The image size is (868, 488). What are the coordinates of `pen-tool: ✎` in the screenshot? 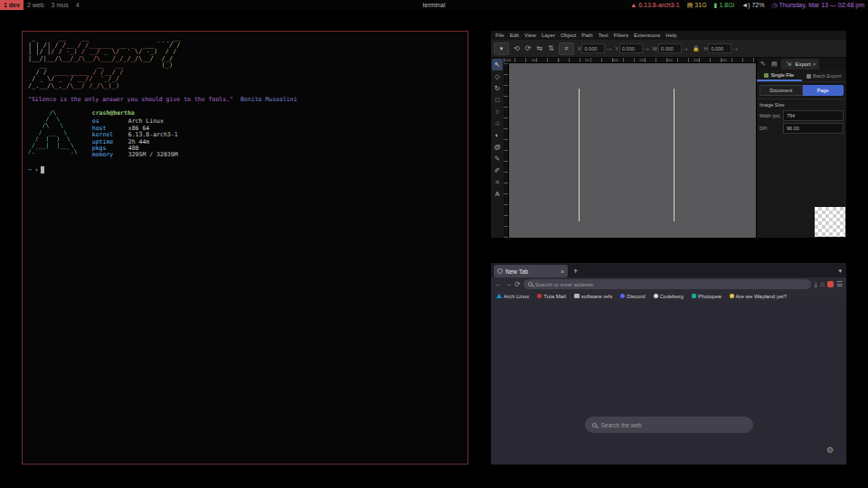 It's located at (497, 159).